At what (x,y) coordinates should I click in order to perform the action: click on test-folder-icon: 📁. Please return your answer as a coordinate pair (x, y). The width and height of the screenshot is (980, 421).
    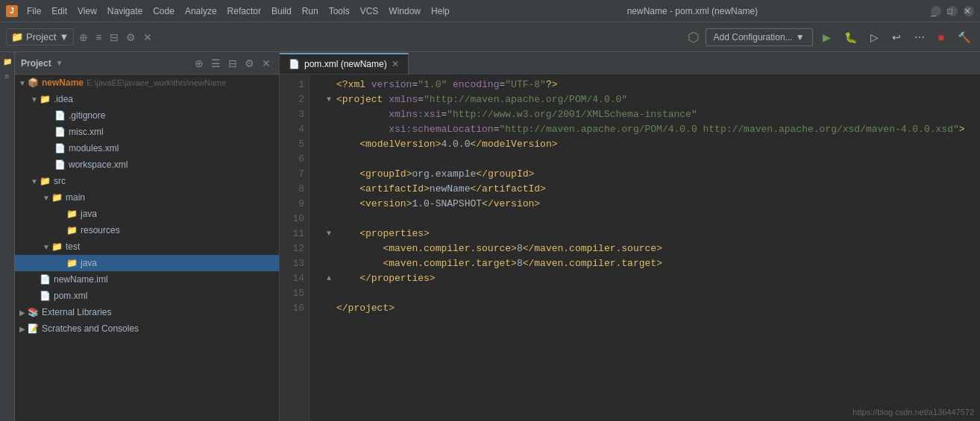
    Looking at the image, I should click on (57, 247).